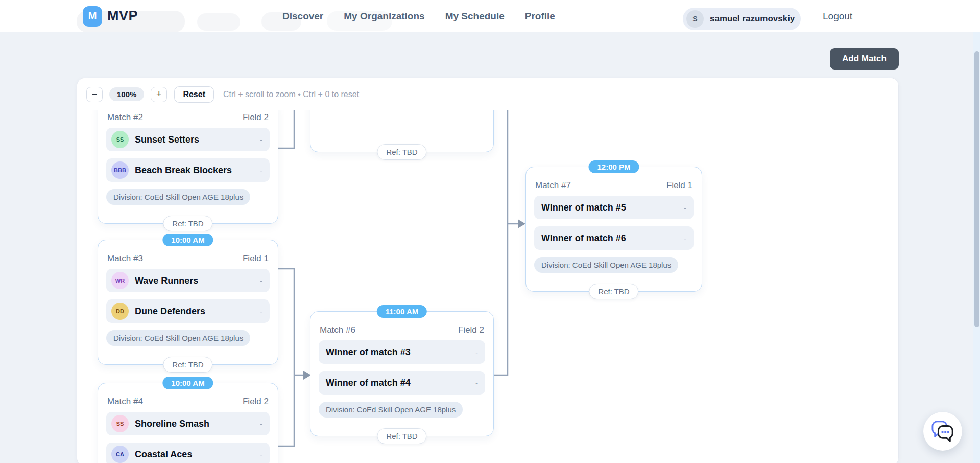 The width and height of the screenshot is (980, 463). I want to click on brand-name: MVP, so click(123, 16).